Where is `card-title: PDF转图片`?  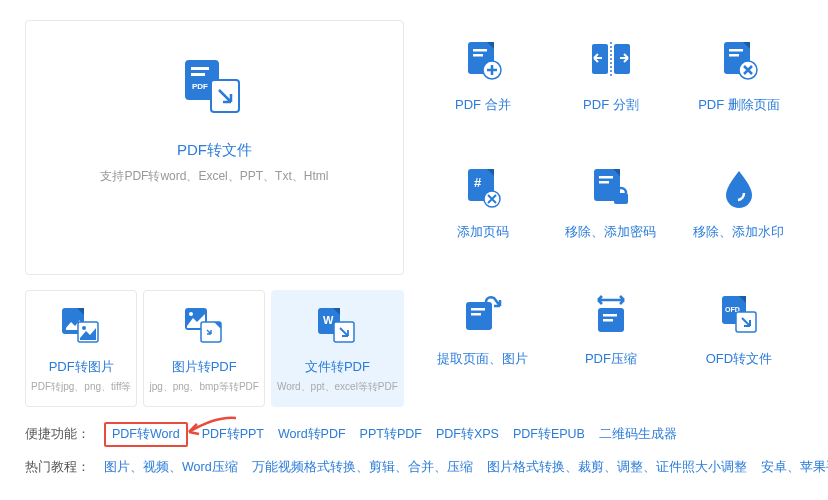
card-title: PDF转图片 is located at coordinates (81, 367).